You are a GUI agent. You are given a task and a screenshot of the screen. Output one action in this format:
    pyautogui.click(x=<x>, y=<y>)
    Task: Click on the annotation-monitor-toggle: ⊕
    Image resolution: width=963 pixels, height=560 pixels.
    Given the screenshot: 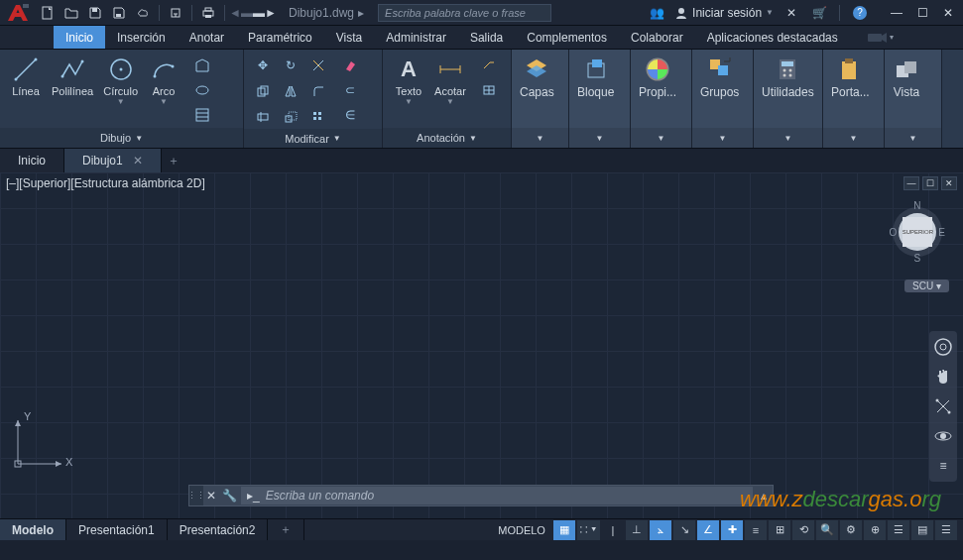 What is the action you would take?
    pyautogui.click(x=875, y=530)
    